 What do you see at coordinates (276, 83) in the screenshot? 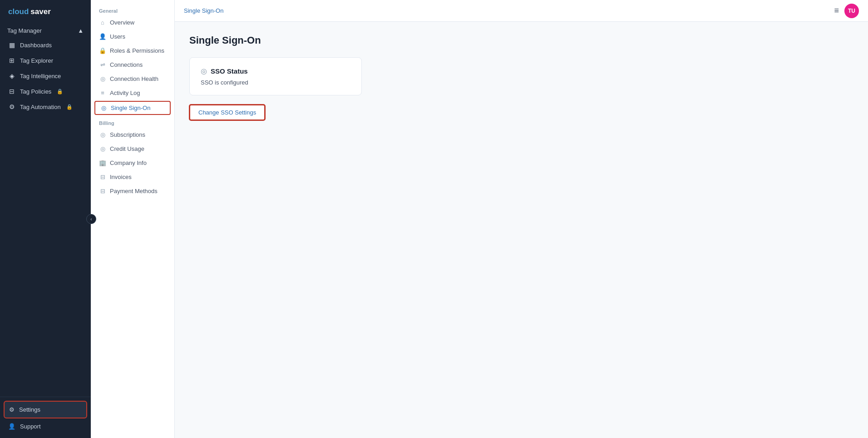
I see `sso-card-status-text: SSO is configured` at bounding box center [276, 83].